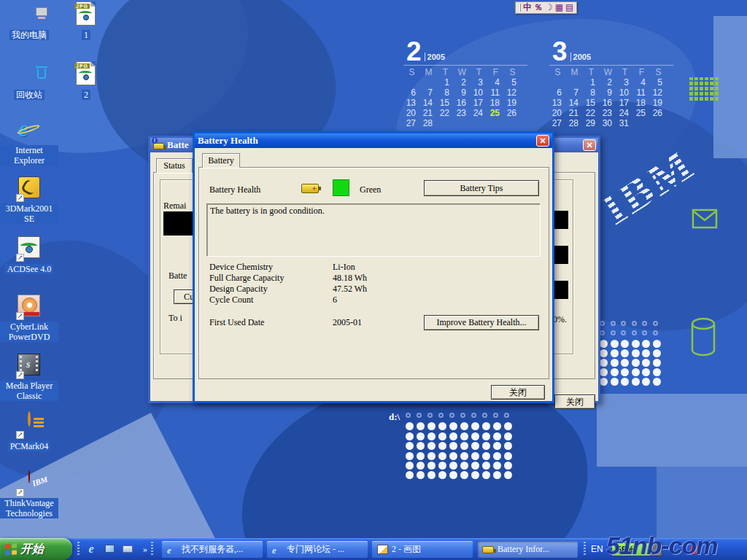 The image size is (747, 560). I want to click on desktop-icon-label: PCMark04, so click(29, 446).